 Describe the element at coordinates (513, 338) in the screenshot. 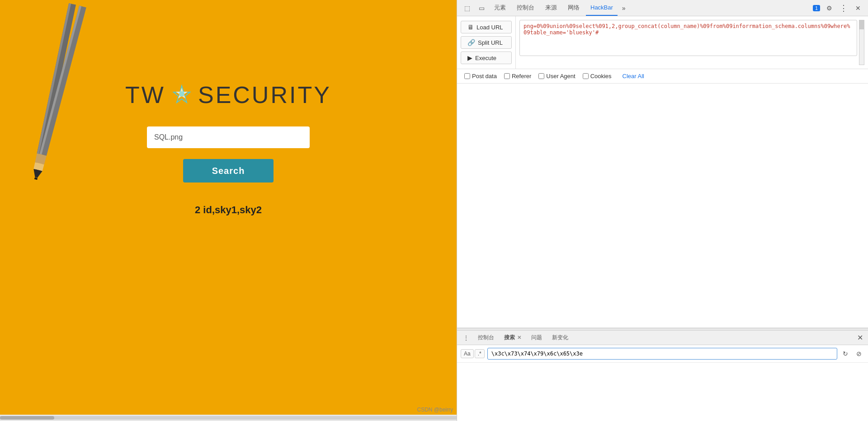

I see `console-tab-search: 搜索 ✕` at that location.